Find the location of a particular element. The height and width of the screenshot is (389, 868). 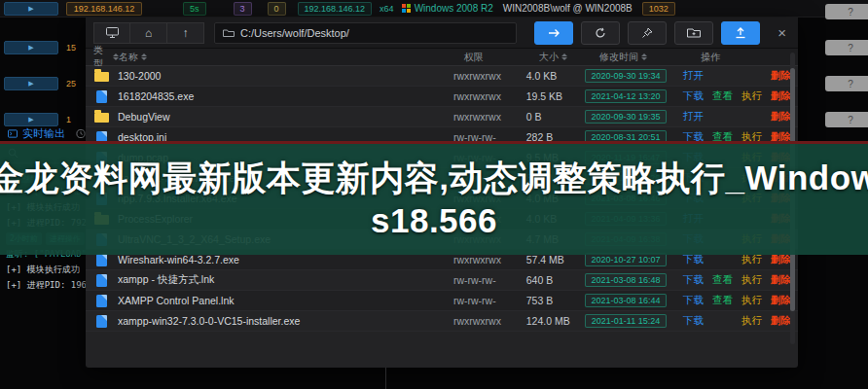

session-port-badge: 1032 is located at coordinates (659, 9).